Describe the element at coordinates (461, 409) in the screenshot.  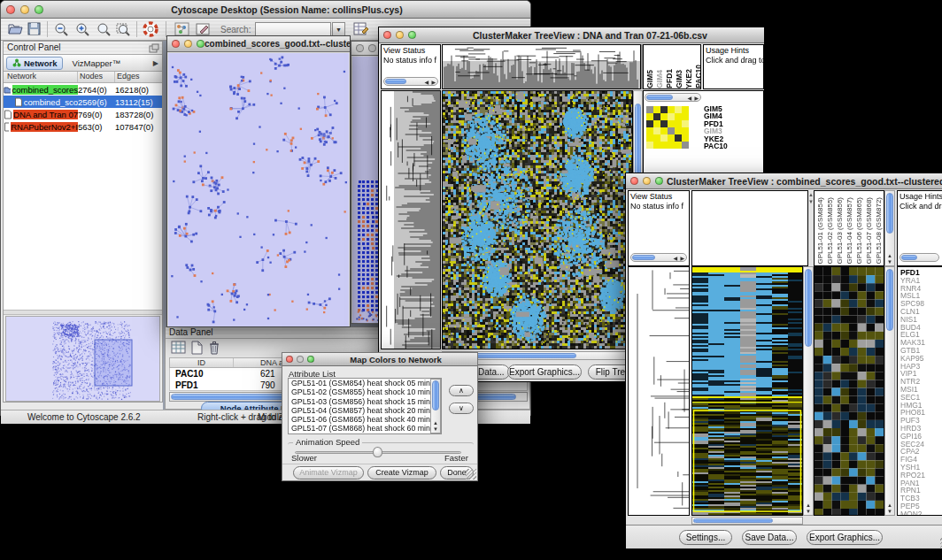
I see `move-down-button: ∨` at that location.